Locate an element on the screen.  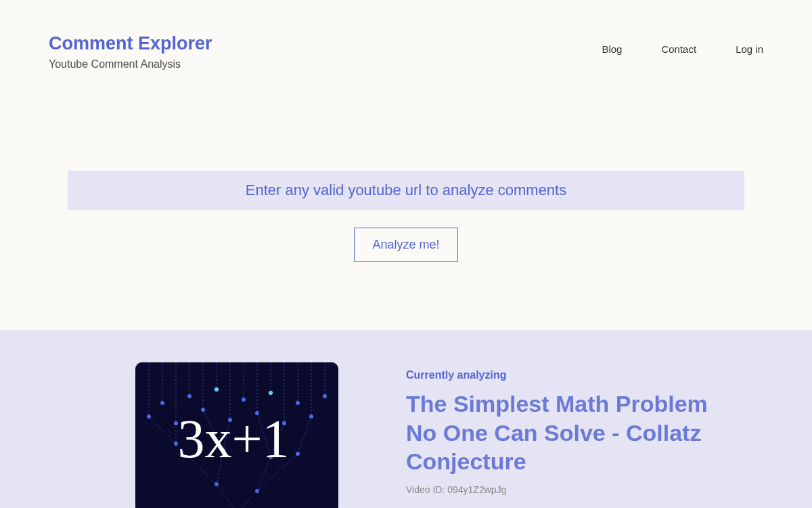
analyzing-label: Currently analyzing is located at coordinates (575, 375).